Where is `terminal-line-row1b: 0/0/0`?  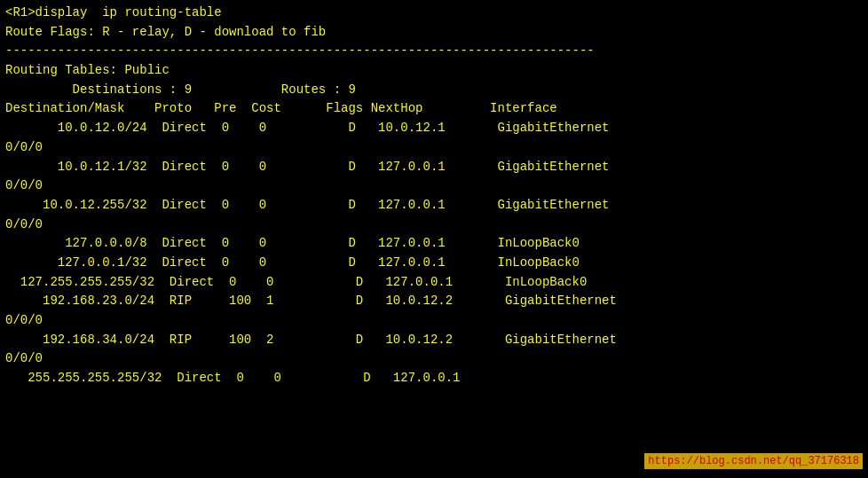 terminal-line-row1b: 0/0/0 is located at coordinates (434, 148).